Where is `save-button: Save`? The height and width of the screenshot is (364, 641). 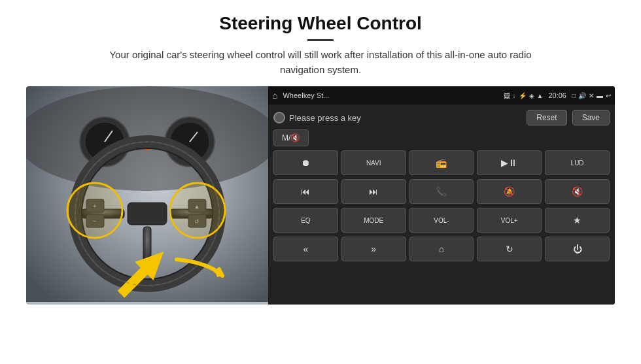 save-button: Save is located at coordinates (591, 118).